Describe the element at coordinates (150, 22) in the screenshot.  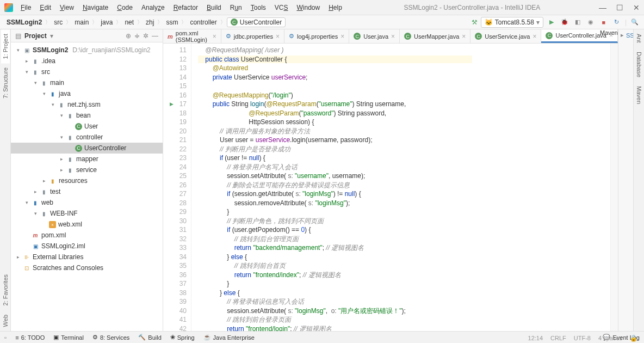
I see `breadcrumb-item: zhj` at that location.